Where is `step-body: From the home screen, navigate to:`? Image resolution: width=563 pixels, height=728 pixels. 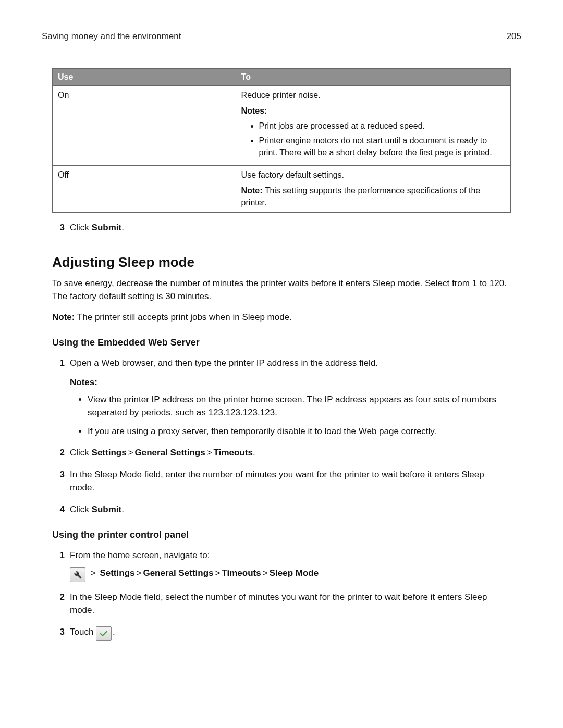 step-body: From the home screen, navigate to: is located at coordinates (290, 556).